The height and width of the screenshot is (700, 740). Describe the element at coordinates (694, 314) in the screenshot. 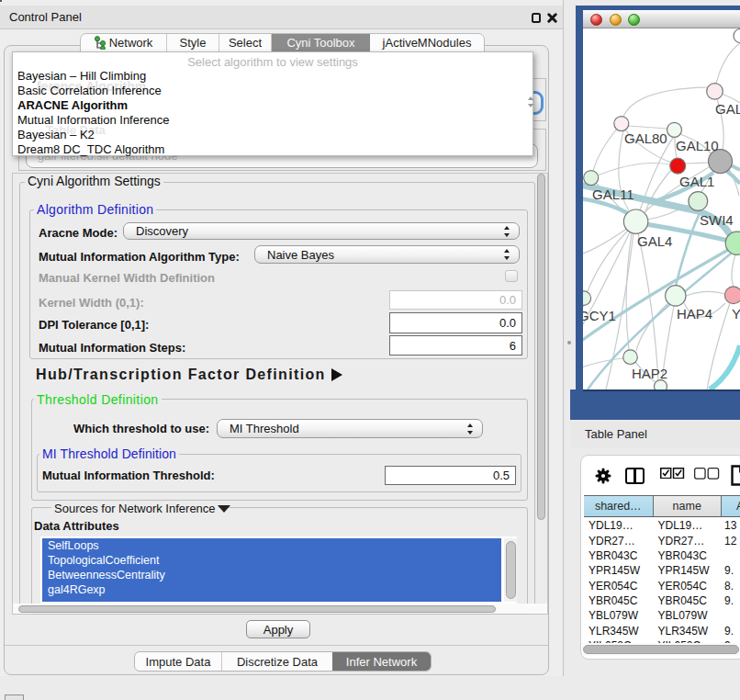

I see `svg-text: HAP4` at that location.